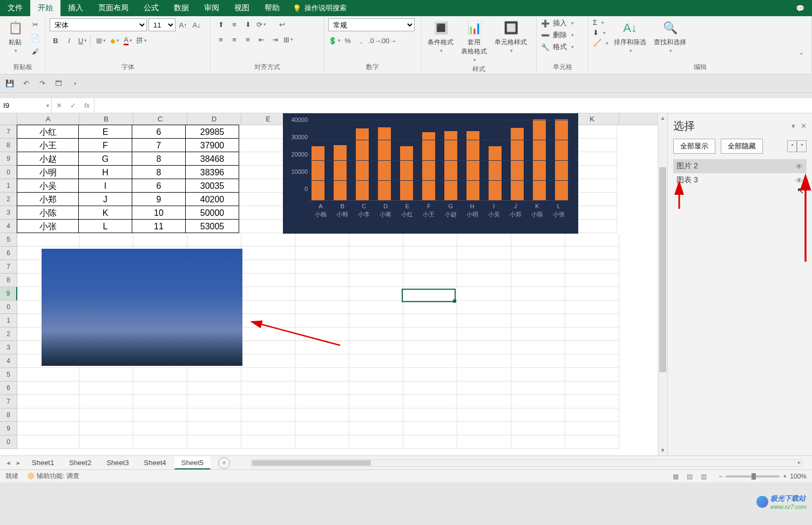 This screenshot has height=525, width=812. Describe the element at coordinates (35, 24) in the screenshot. I see `cut-button: ✂` at that location.